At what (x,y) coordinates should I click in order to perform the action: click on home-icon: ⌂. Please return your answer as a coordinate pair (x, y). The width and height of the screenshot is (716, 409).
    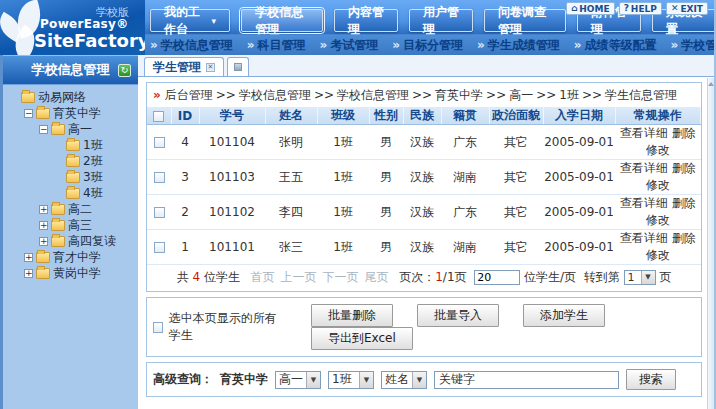
    Looking at the image, I should click on (574, 8).